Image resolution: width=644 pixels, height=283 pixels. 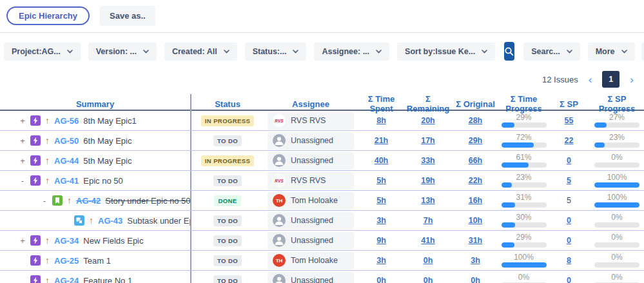 What do you see at coordinates (128, 15) in the screenshot?
I see `save-as-button: Save as..` at bounding box center [128, 15].